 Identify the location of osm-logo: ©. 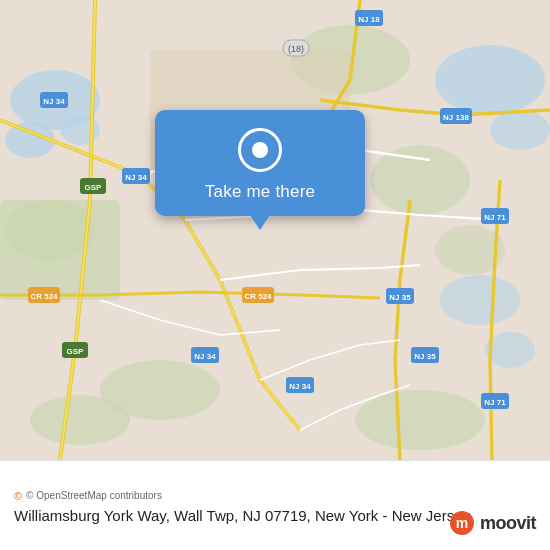
(18, 496).